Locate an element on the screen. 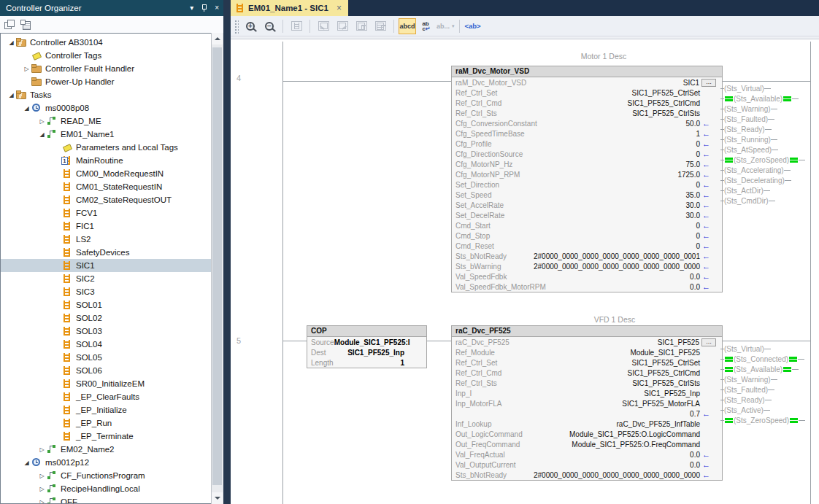 This screenshot has height=504, width=819. rac-dvc-pf525-block: raC_Dvc_PF525raC_Dvc_PF525SIC1_PF525...R… is located at coordinates (587, 403).